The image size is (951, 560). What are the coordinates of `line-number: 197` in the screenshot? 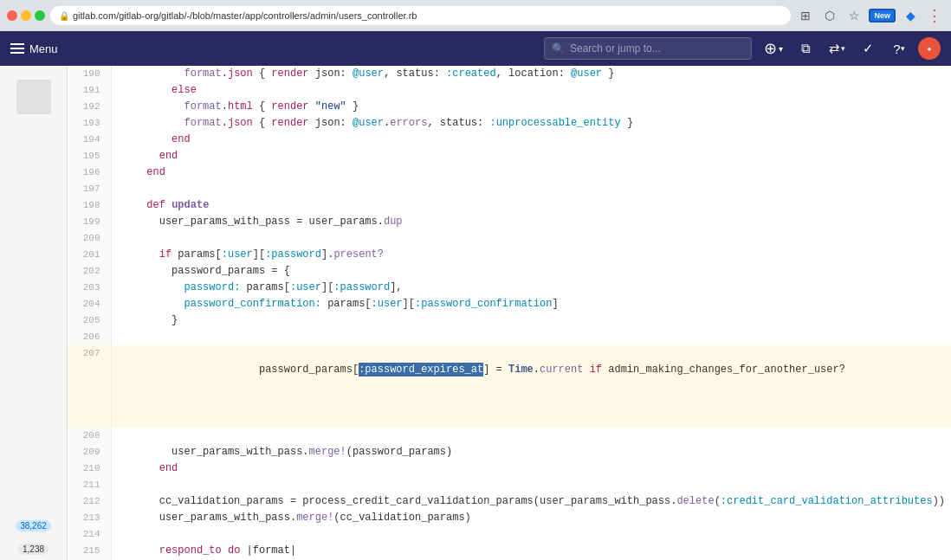 It's located at (89, 189).